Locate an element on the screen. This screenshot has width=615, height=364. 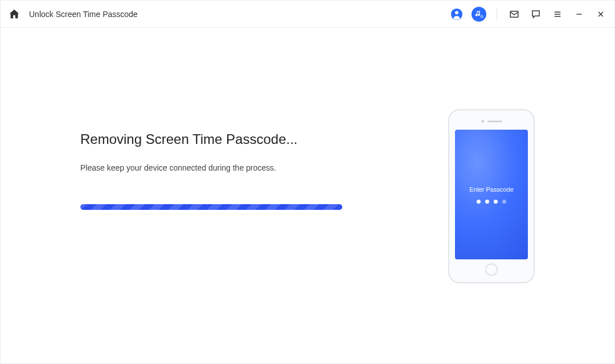
progress-bar is located at coordinates (211, 207).